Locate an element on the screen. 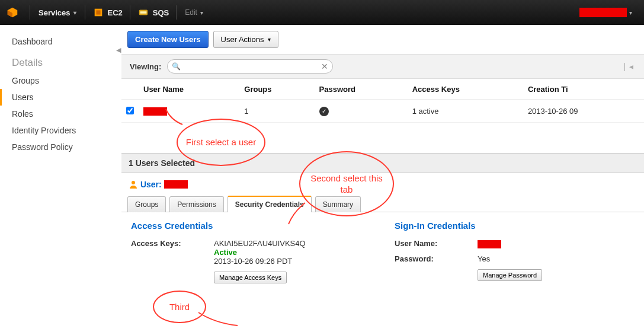  sidebar-item-roles: Roles is located at coordinates (64, 114).